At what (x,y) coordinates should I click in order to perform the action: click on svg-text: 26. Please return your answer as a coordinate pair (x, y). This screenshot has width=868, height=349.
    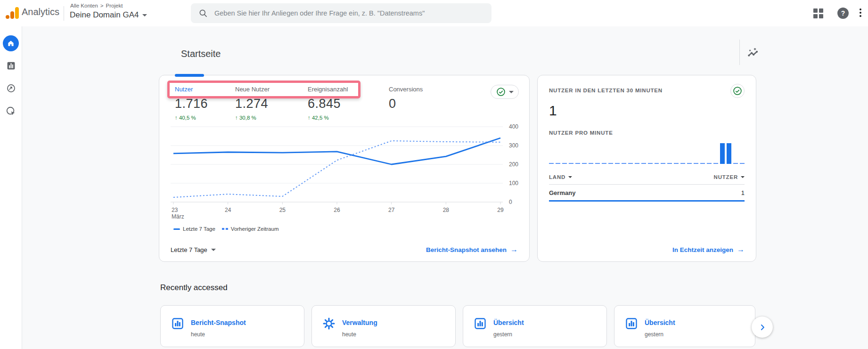
    Looking at the image, I should click on (337, 210).